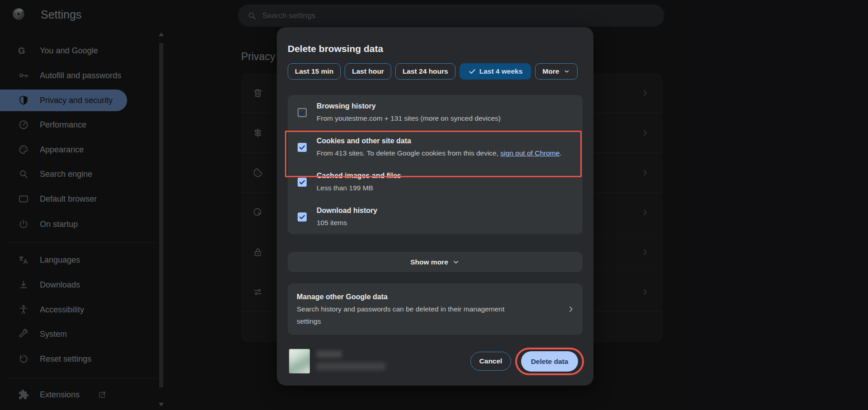  I want to click on browsing-history-checkbox, so click(302, 113).